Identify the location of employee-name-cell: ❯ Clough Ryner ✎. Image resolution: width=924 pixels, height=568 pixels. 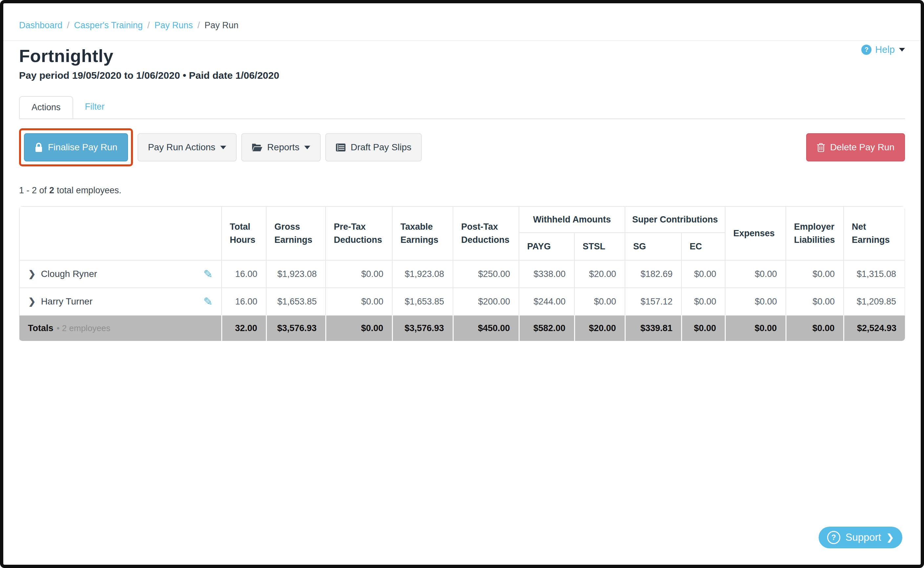
(121, 274).